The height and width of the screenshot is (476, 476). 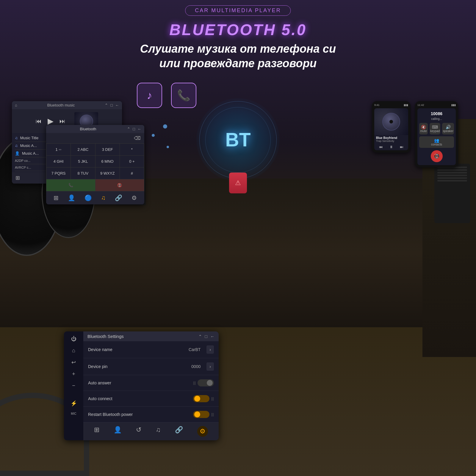 What do you see at coordinates (104, 198) in the screenshot?
I see `music-nav-icon: ♫` at bounding box center [104, 198].